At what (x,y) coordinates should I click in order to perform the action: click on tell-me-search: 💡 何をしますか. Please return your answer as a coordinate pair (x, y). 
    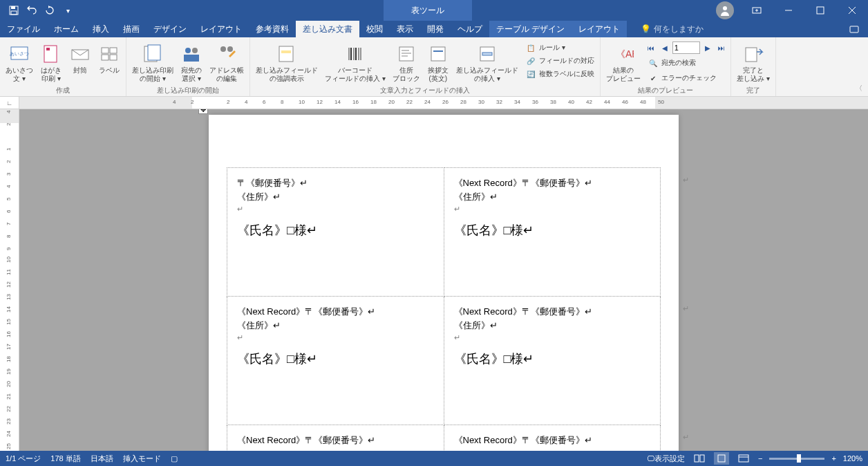
    Looking at the image, I should click on (672, 29).